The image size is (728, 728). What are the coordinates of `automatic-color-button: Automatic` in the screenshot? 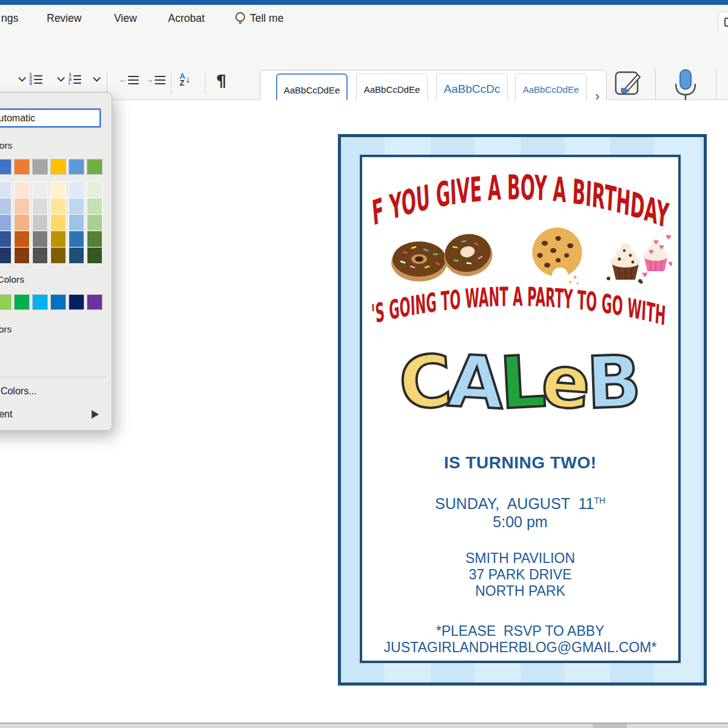 It's located at (50, 118).